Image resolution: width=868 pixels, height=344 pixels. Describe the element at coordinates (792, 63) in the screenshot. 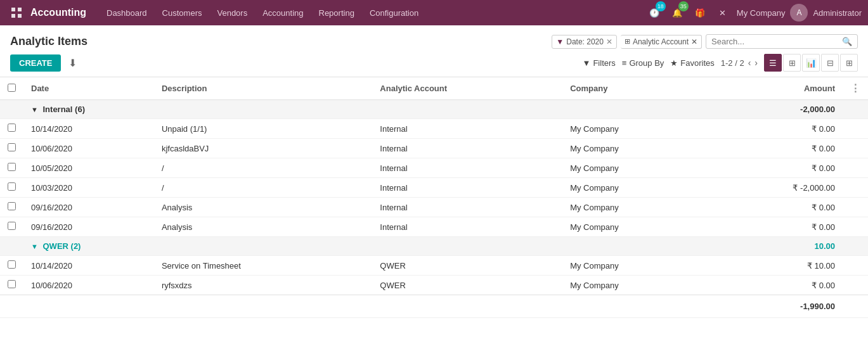

I see `kanban-view-button: ⊞` at that location.